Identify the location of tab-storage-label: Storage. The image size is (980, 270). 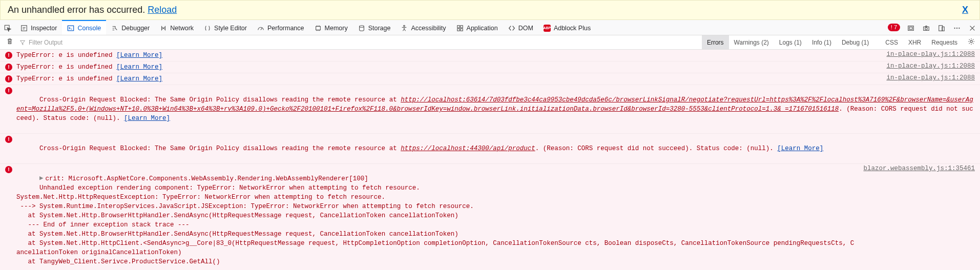
(380, 28).